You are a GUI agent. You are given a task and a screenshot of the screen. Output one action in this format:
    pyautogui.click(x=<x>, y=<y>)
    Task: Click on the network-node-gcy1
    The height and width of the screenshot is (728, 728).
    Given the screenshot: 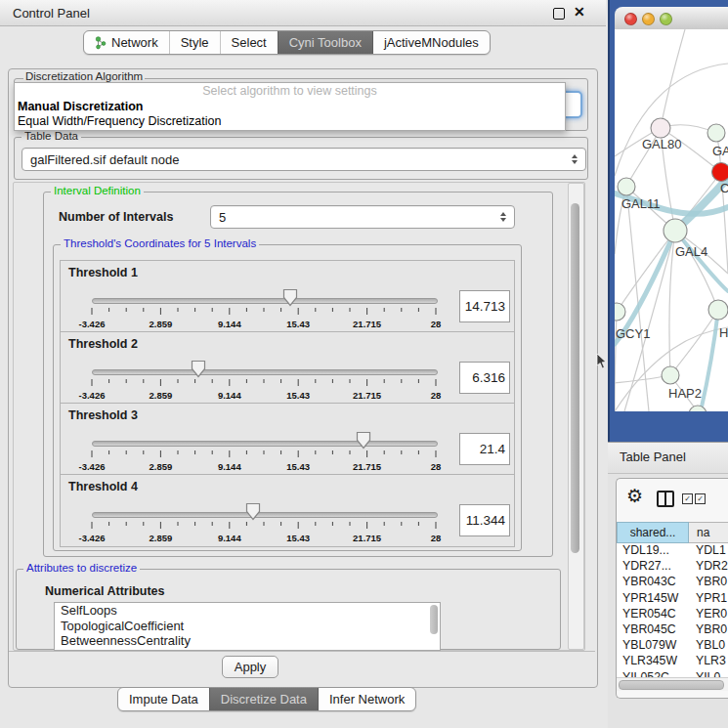 What is the action you would take?
    pyautogui.click(x=620, y=312)
    